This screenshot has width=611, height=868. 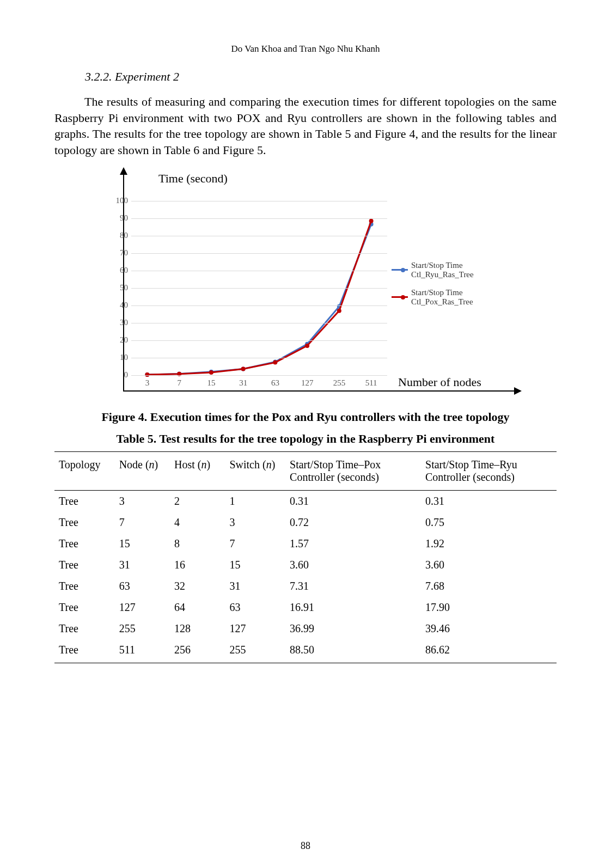 What do you see at coordinates (319, 391) in the screenshot?
I see `x-axis-line` at bounding box center [319, 391].